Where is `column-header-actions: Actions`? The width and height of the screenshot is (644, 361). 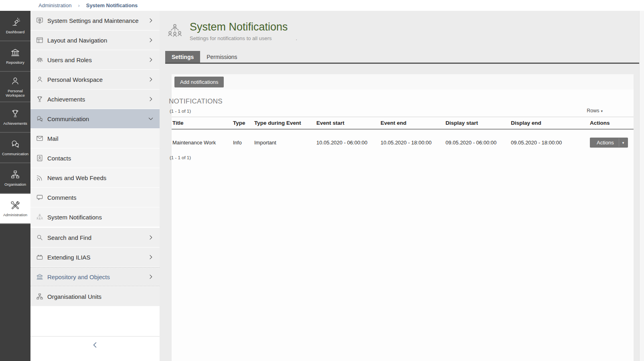
column-header-actions: Actions is located at coordinates (610, 124).